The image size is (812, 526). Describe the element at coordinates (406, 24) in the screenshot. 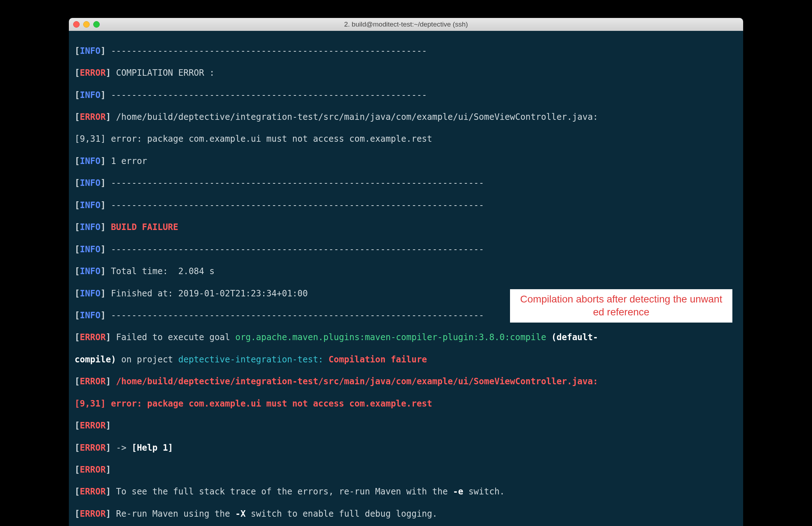

I see `window-title: 2. build@moditect-test:~/deptective (ssh…` at that location.